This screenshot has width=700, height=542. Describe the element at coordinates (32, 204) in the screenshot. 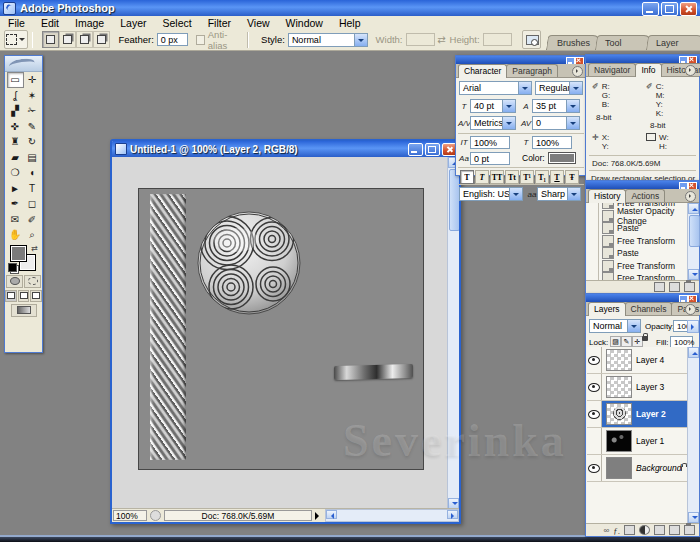

I see `shape-tool: ◻` at that location.